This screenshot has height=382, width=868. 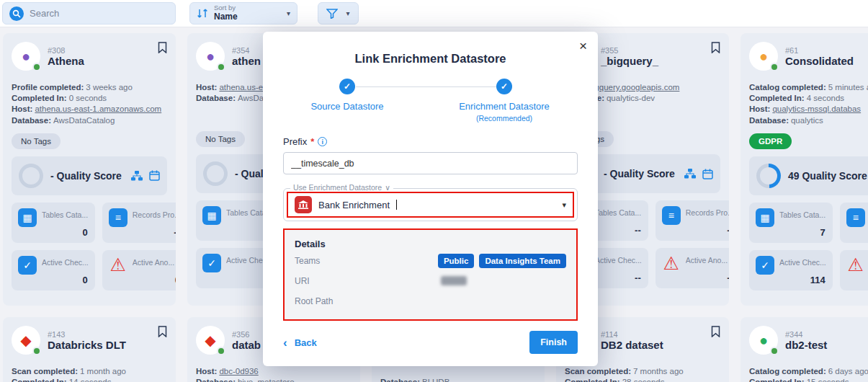 I want to click on card-title-block: #354athen, so click(x=246, y=56).